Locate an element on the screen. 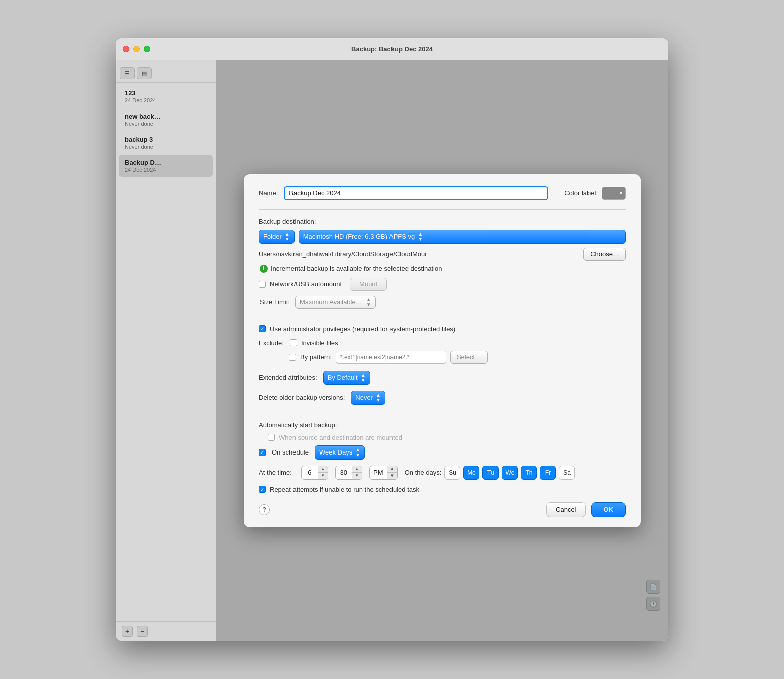  minute-up-icon: ▲ is located at coordinates (357, 470).